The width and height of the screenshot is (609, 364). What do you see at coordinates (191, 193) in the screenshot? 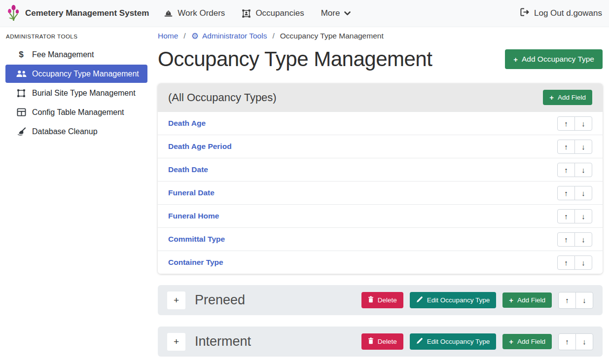
I see `field-link-funeral-date: Funeral Date` at bounding box center [191, 193].